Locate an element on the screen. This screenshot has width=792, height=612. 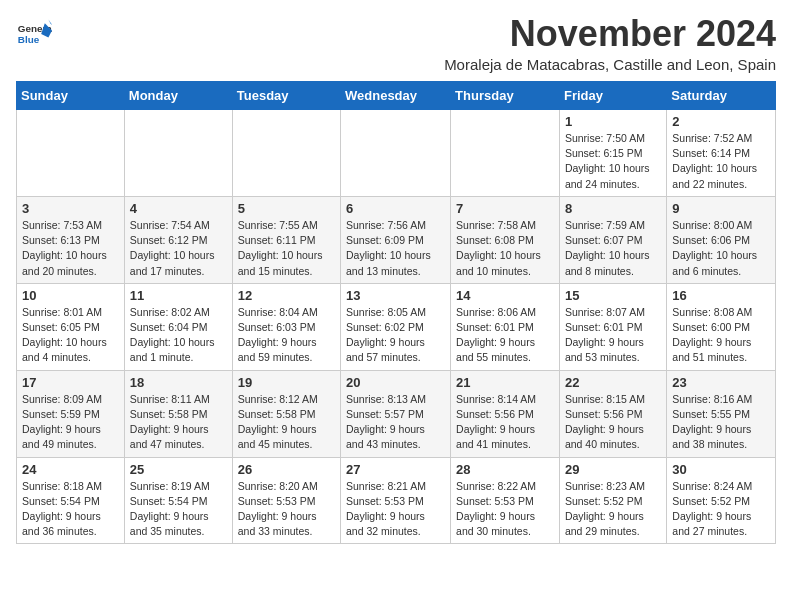
day-info: Sunrise: 8:20 AM Sunset: 5:53 PM Dayligh… is located at coordinates (286, 510).